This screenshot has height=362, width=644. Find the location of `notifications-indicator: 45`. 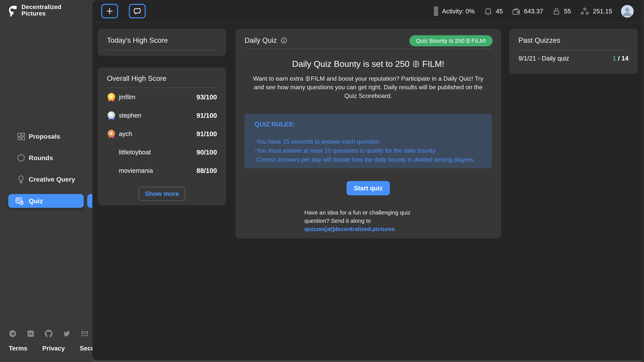

notifications-indicator: 45 is located at coordinates (493, 11).